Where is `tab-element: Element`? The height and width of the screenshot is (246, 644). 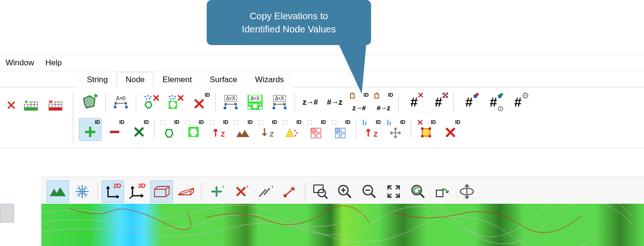
tab-element: Element is located at coordinates (177, 80).